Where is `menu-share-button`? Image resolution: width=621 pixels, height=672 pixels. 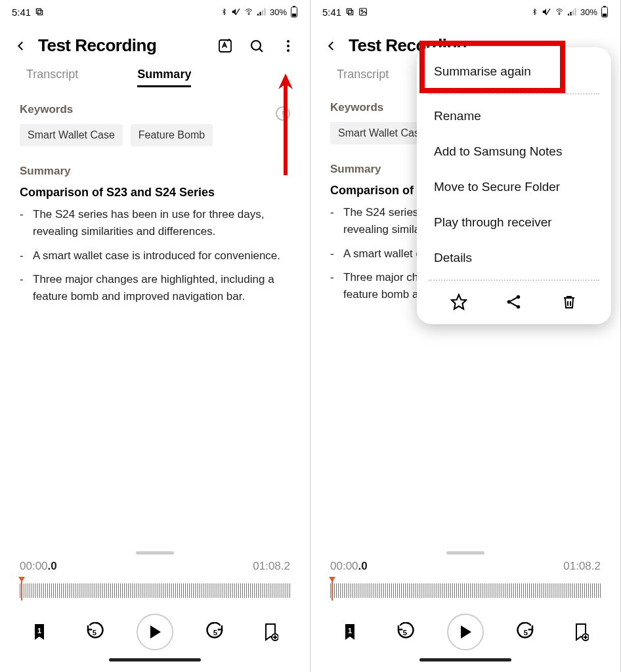
menu-share-button is located at coordinates (514, 302).